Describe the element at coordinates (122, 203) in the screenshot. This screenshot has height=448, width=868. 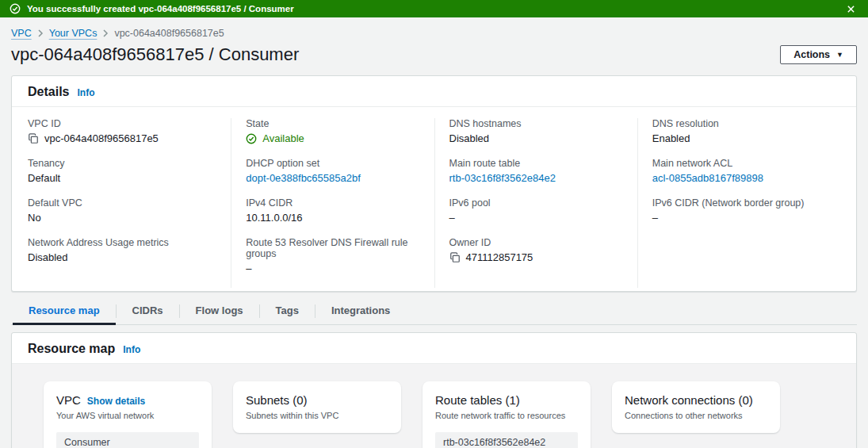
I see `field-label: Default VPC` at that location.